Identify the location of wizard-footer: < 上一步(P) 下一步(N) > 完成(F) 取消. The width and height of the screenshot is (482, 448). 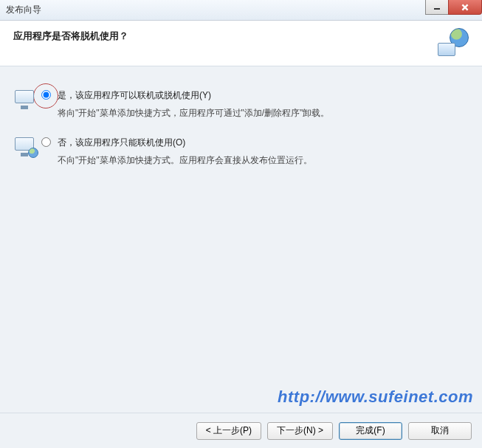
(241, 430).